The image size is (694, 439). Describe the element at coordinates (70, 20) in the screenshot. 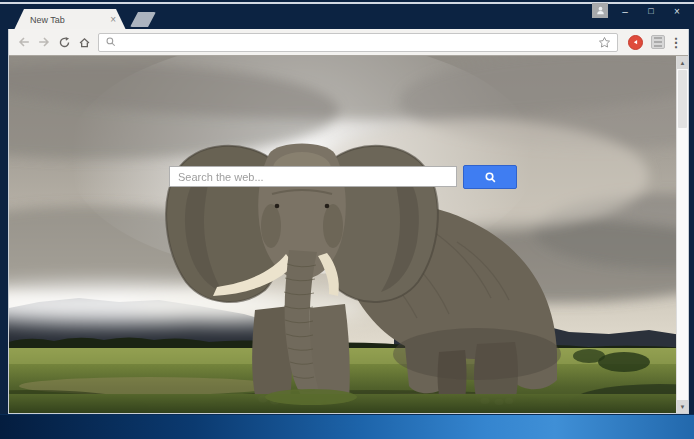

I see `tab-new-tab: New Tab ×` at that location.